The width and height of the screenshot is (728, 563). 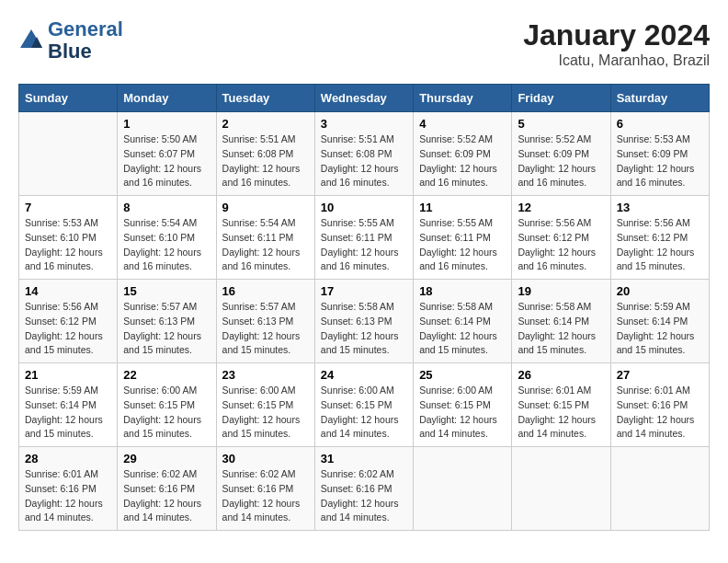 What do you see at coordinates (166, 375) in the screenshot?
I see `day-number: 22` at bounding box center [166, 375].